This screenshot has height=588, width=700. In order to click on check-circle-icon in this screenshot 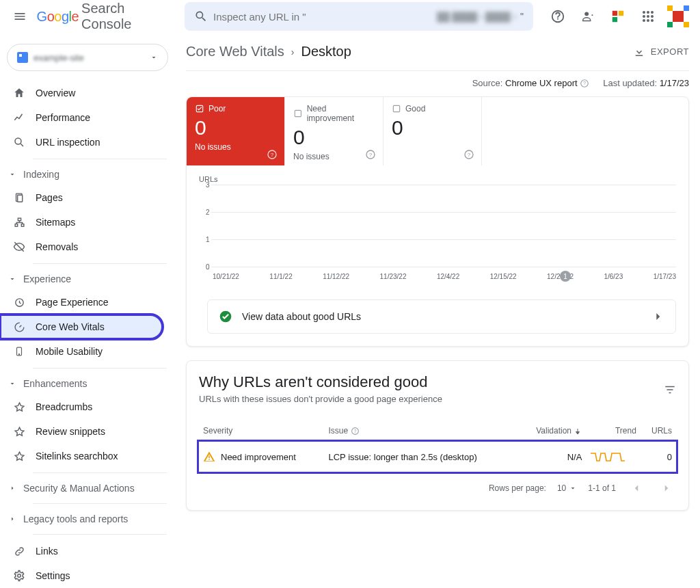, I will do `click(226, 317)`.